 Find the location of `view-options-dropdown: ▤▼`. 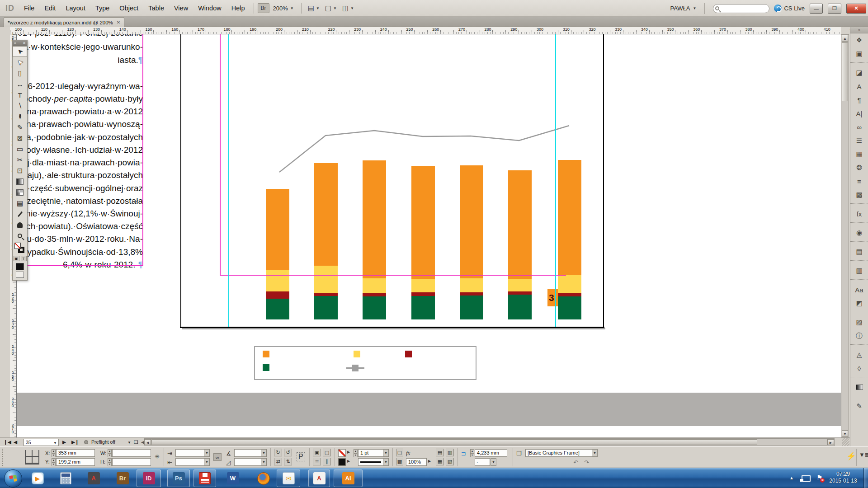

view-options-dropdown: ▤▼ is located at coordinates (314, 8).